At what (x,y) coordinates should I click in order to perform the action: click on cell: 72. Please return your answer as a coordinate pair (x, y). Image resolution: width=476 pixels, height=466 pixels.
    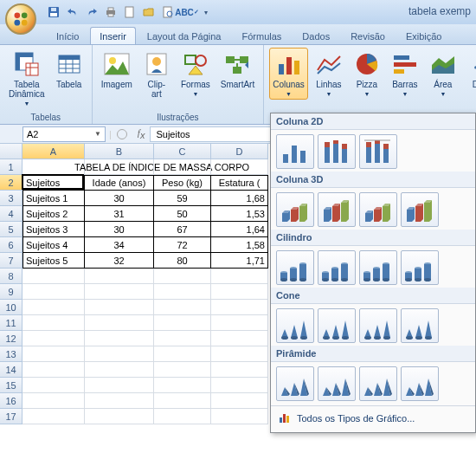
    Looking at the image, I should click on (183, 245).